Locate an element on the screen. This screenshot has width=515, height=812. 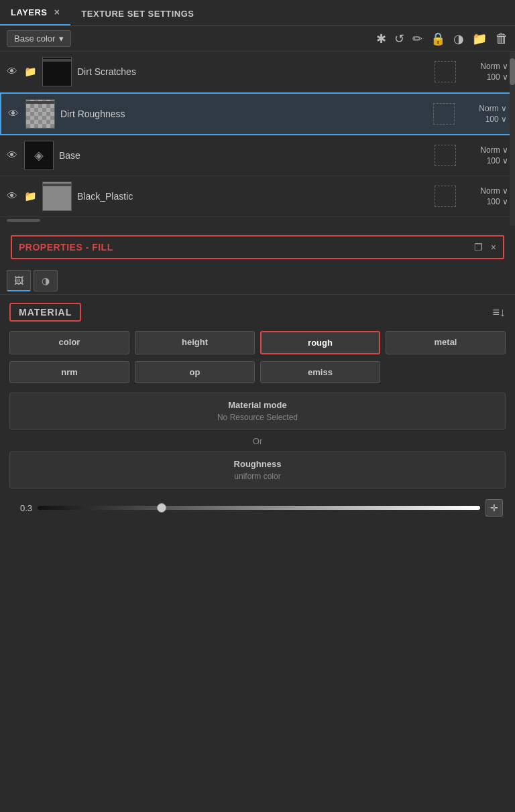
properties-icons: ❐ × is located at coordinates (485, 247).